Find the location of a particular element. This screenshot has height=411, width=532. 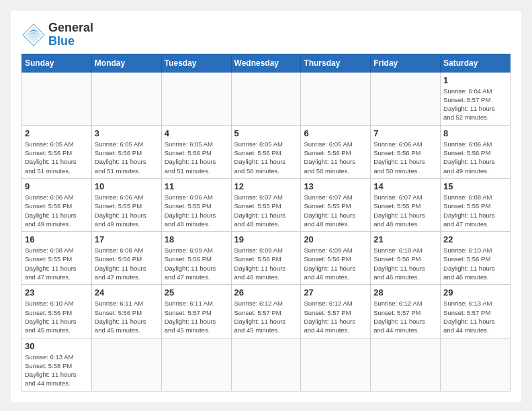

calendar-cell: 3Sunrise: 6:05 AM Sunset: 5:56 PM Daylig… is located at coordinates (126, 152).